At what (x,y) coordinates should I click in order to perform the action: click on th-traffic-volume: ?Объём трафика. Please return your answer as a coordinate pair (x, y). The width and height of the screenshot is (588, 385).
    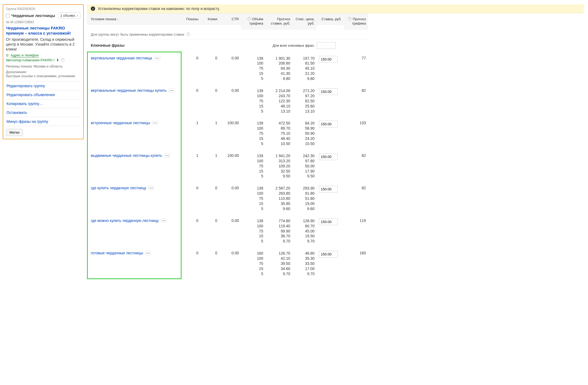
    Looking at the image, I should click on (253, 22).